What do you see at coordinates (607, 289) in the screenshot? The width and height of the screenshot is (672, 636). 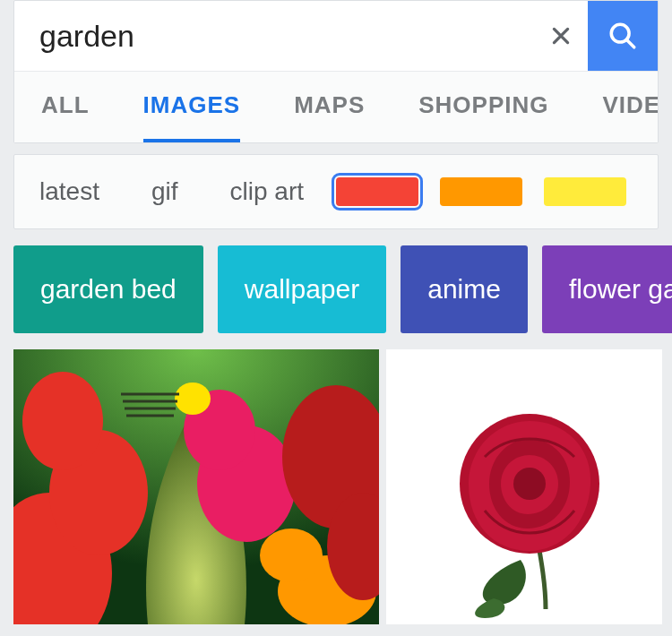 I see `chip-flower-garden: flower garden` at bounding box center [607, 289].